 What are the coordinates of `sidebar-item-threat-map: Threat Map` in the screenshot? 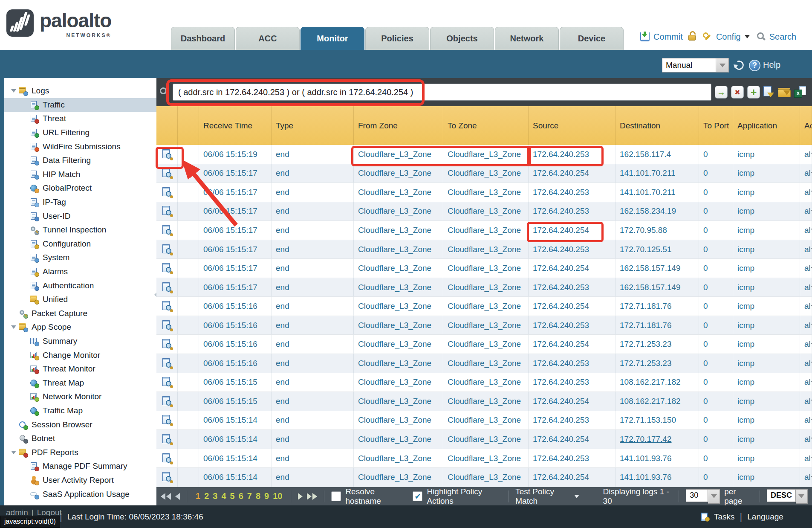 It's located at (80, 383).